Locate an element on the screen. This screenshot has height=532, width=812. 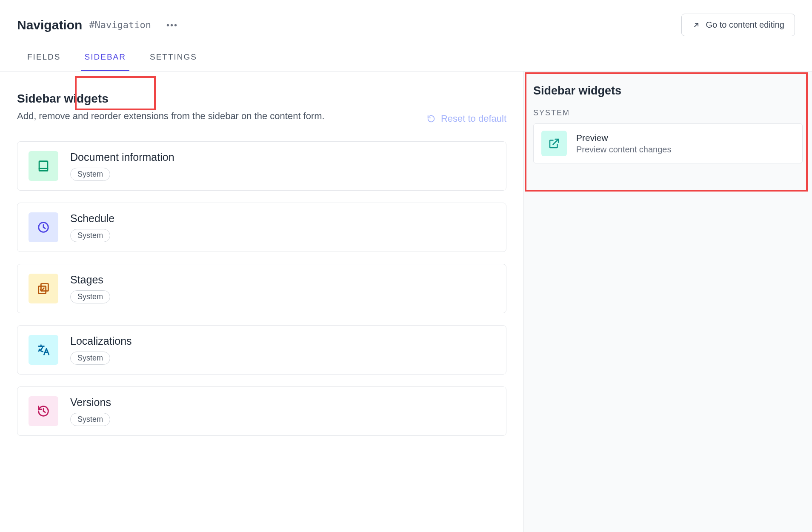
widget-card-document-information: Document information System is located at coordinates (262, 166).